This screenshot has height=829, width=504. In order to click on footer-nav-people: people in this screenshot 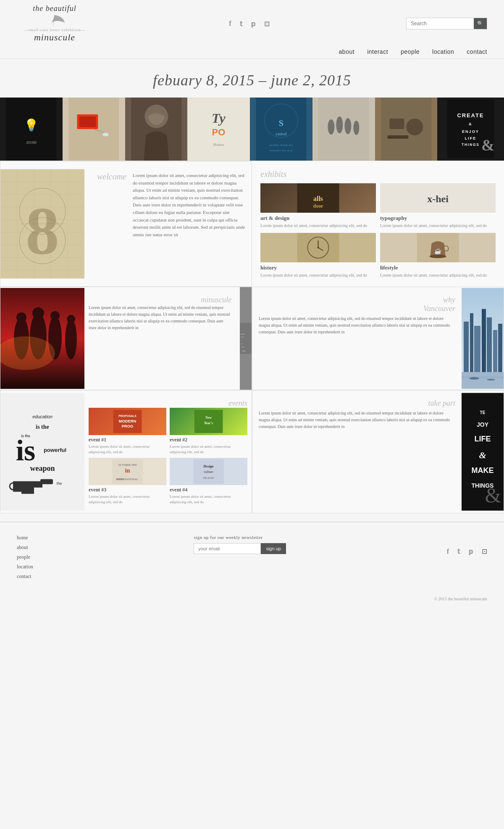, I will do `click(25, 557)`.